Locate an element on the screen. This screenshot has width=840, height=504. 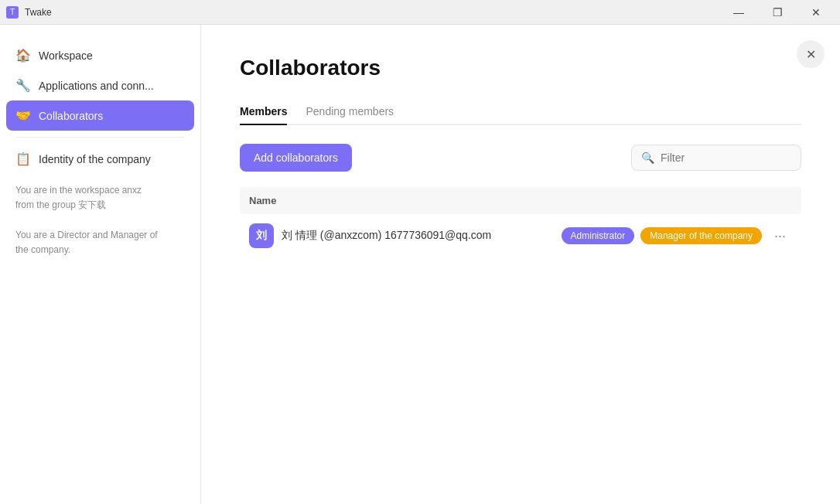
member-badges-cell: Administrator Manager of the company ··· is located at coordinates (661, 236).